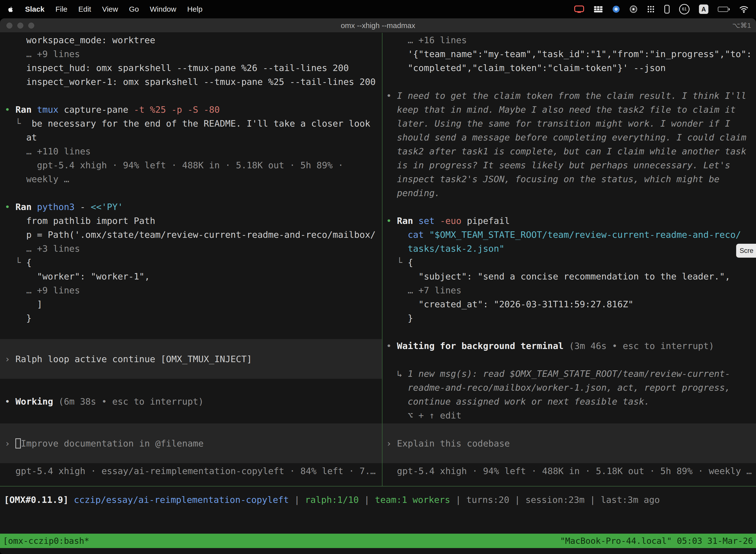 This screenshot has width=756, height=554. Describe the element at coordinates (191, 443) in the screenshot. I see `prompt-input: › Improve documentation in @filename` at that location.